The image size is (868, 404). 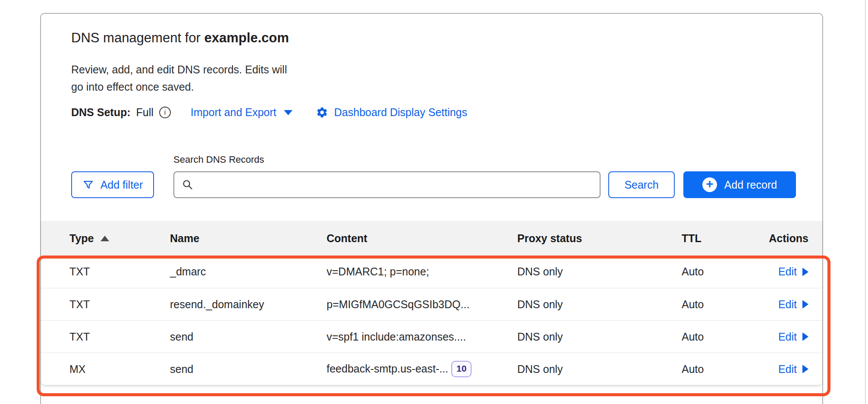 What do you see at coordinates (392, 112) in the screenshot?
I see `dashboard-display-settings-link: Dashboard Display Settings` at bounding box center [392, 112].